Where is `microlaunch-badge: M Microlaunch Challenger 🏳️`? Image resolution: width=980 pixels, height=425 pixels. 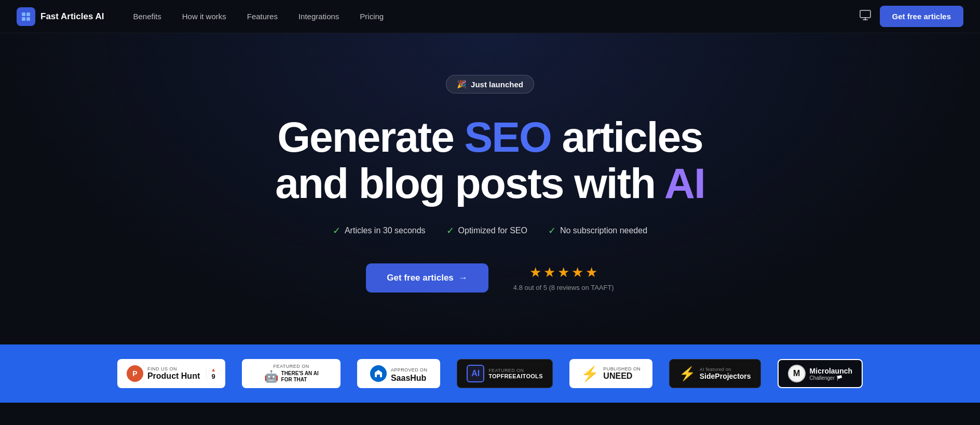
microlaunch-badge: M Microlaunch Challenger 🏳️ is located at coordinates (820, 374).